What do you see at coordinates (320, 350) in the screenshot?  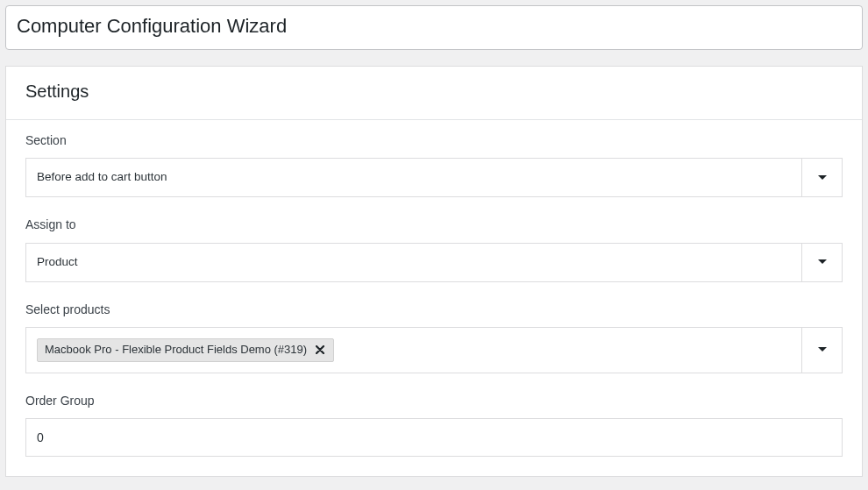 I see `close-icon` at bounding box center [320, 350].